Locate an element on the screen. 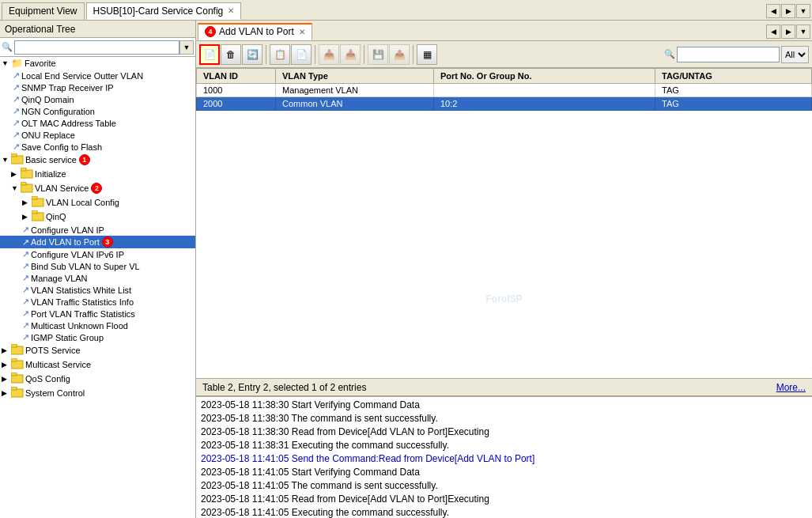 The image size is (812, 518). paste-btn-2: 📥 is located at coordinates (350, 55).